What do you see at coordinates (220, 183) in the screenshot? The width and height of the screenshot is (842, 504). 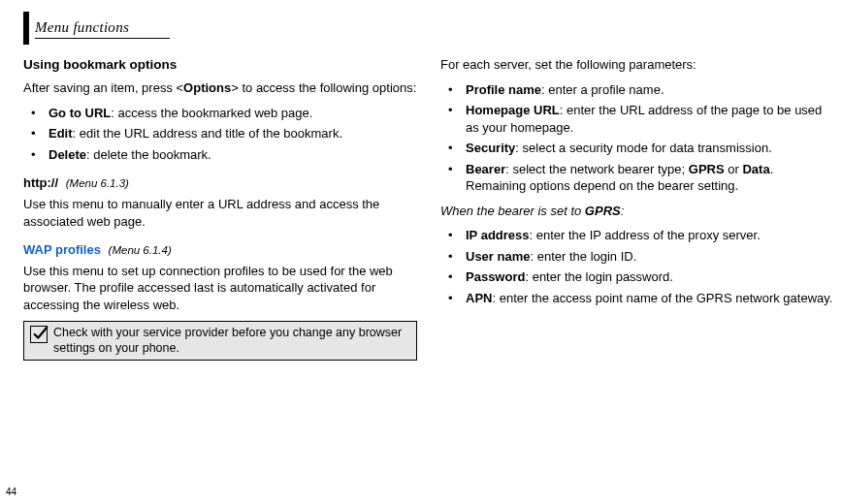 I see `section-title-http: http:// (Menu 6.1.3)` at bounding box center [220, 183].